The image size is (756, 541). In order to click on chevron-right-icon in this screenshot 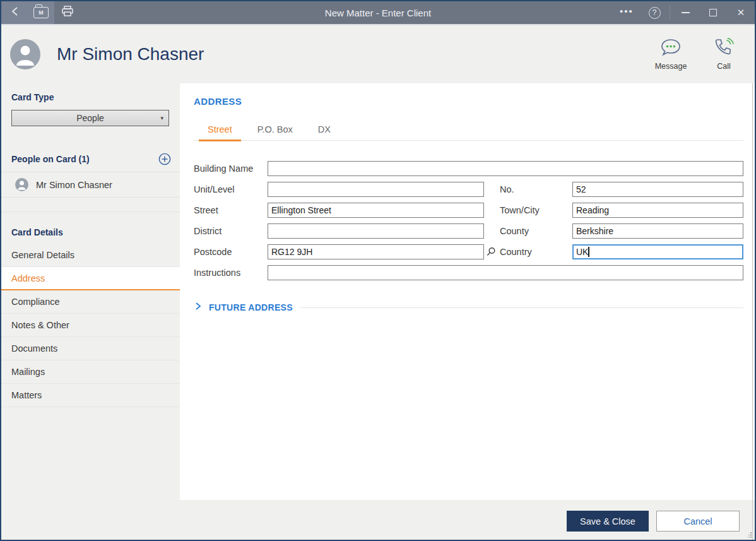, I will do `click(198, 307)`.